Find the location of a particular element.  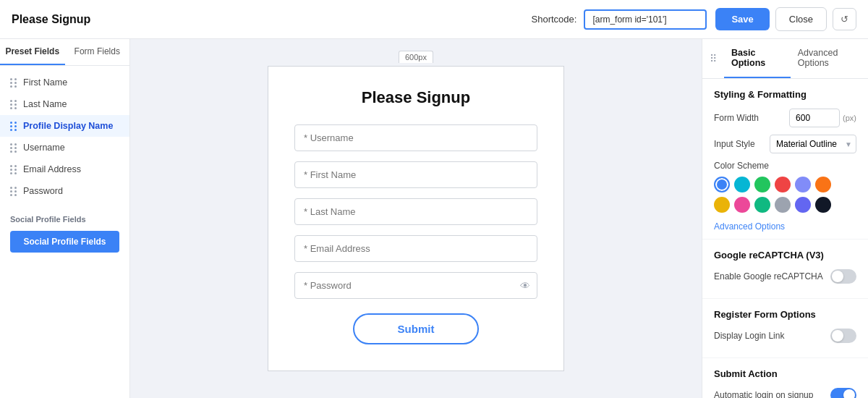

social-profile-fields-button: Social Profile Fields is located at coordinates (65, 242).